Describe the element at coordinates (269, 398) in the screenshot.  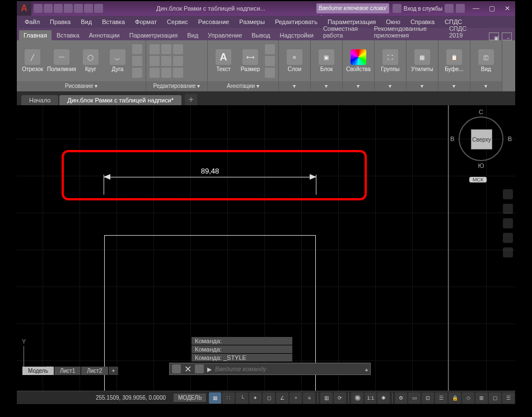
I see `status-osnap-icon: ◻` at that location.